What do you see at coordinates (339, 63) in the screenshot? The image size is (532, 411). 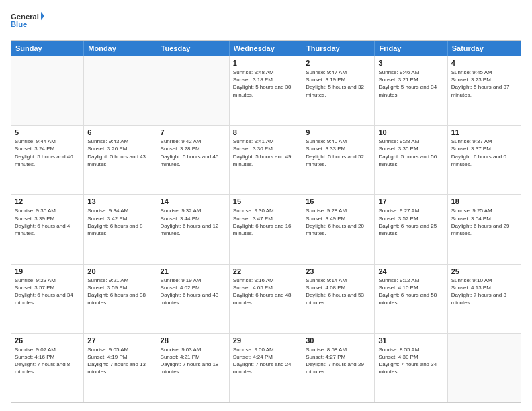 I see `day-number: 2` at bounding box center [339, 63].